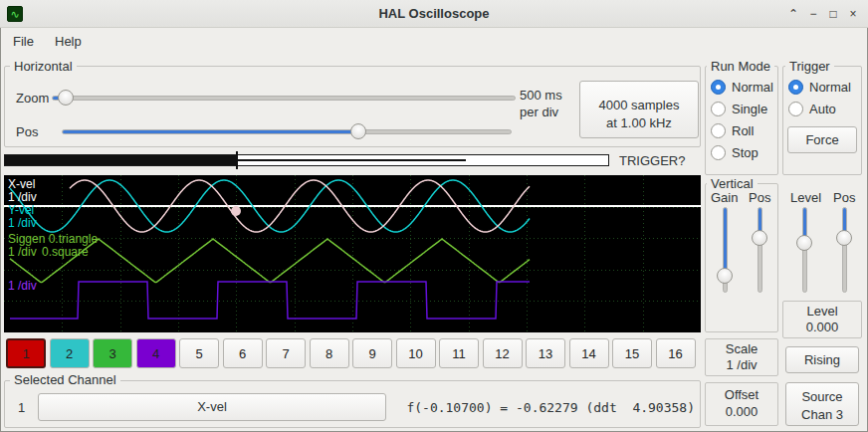  I want to click on pos-slider-groove, so click(287, 131).